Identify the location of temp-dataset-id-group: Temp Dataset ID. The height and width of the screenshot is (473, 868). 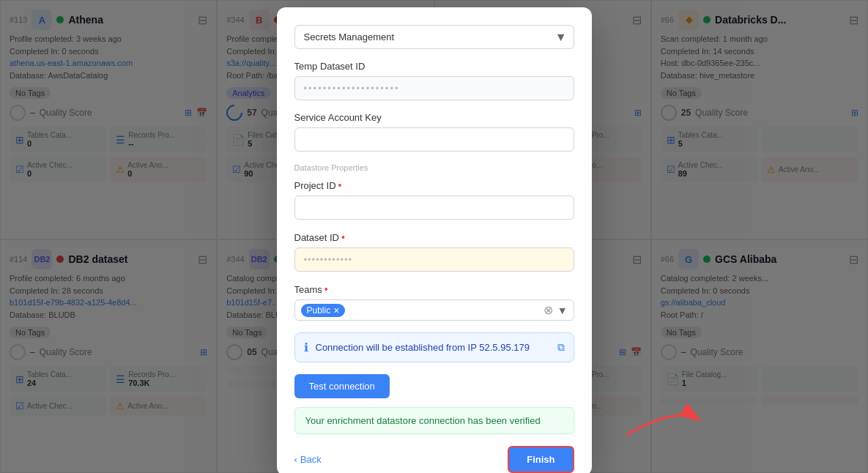
(434, 81).